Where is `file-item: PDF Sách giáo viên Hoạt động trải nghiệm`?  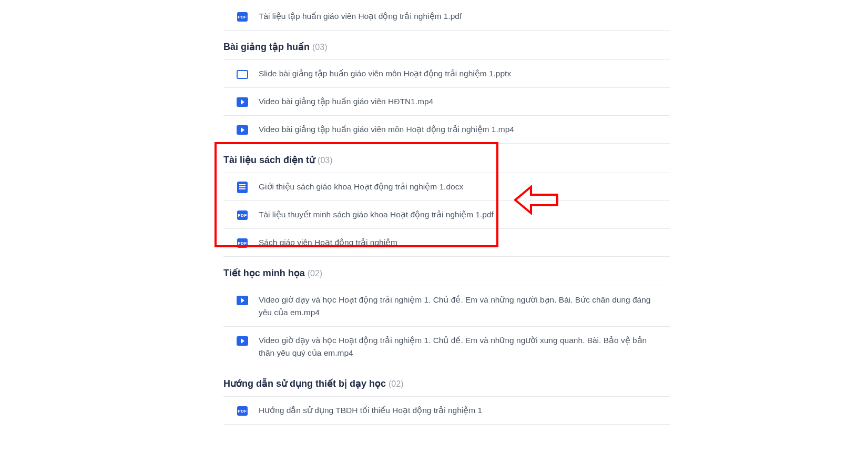
file-item: PDF Sách giáo viên Hoạt động trải nghiệm is located at coordinates (447, 243).